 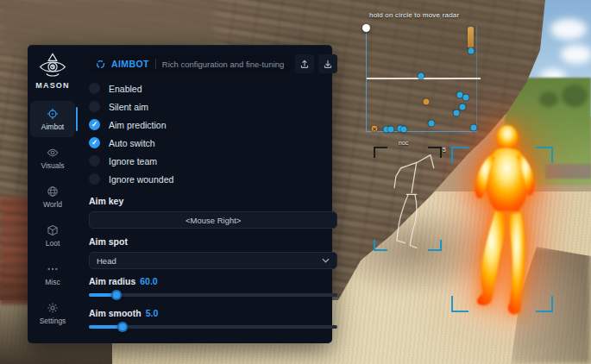 What do you see at coordinates (107, 260) in the screenshot?
I see `aim-spot-value: Head` at bounding box center [107, 260].